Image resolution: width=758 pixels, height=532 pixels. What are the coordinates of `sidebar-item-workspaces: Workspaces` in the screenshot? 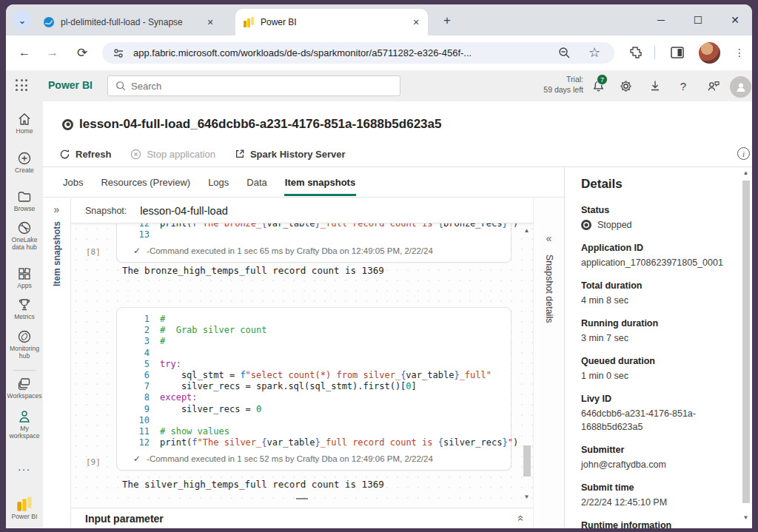 It's located at (24, 388).